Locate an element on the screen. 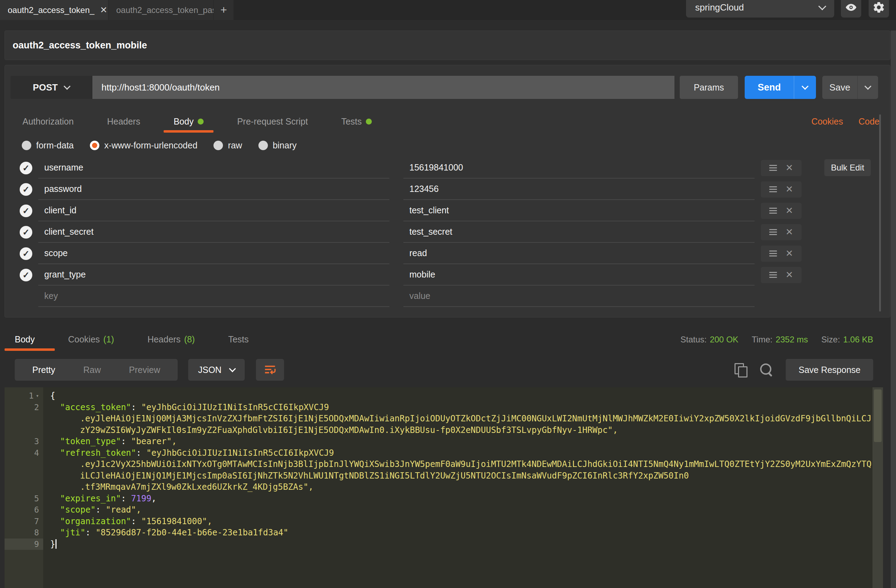 The width and height of the screenshot is (896, 588). new-tab-button: + is located at coordinates (224, 10).